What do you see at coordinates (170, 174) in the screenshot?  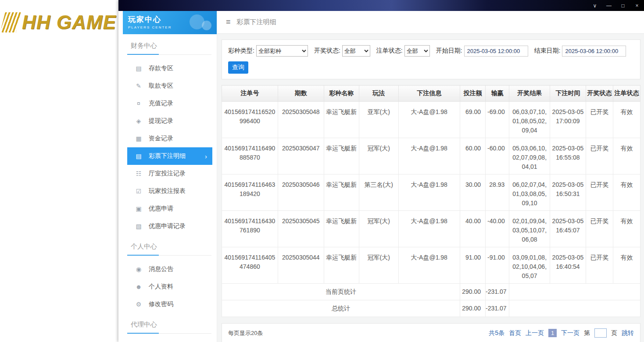 I see `sidebar-item-hall-bet-record: ☷ 厅室投注记录` at bounding box center [170, 174].